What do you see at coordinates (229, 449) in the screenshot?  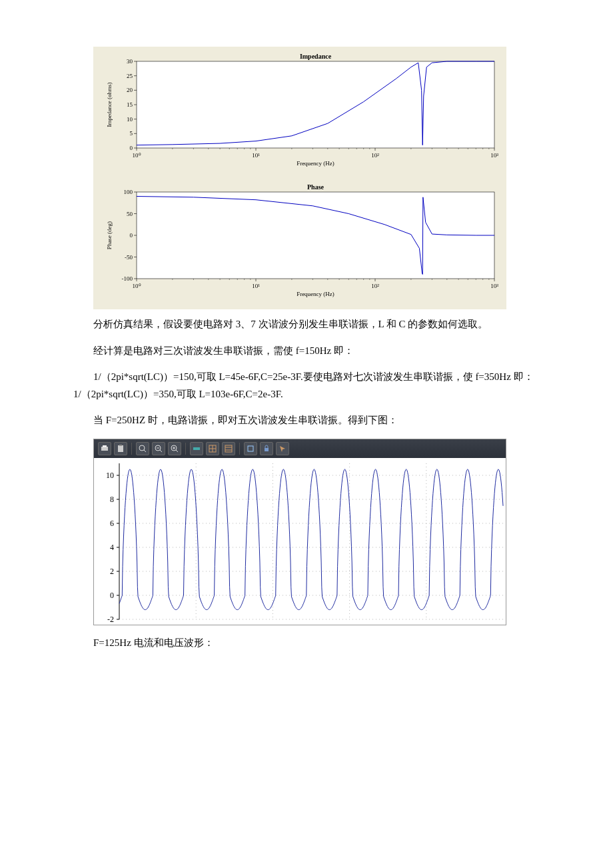 I see `grid2-icon` at bounding box center [229, 449].